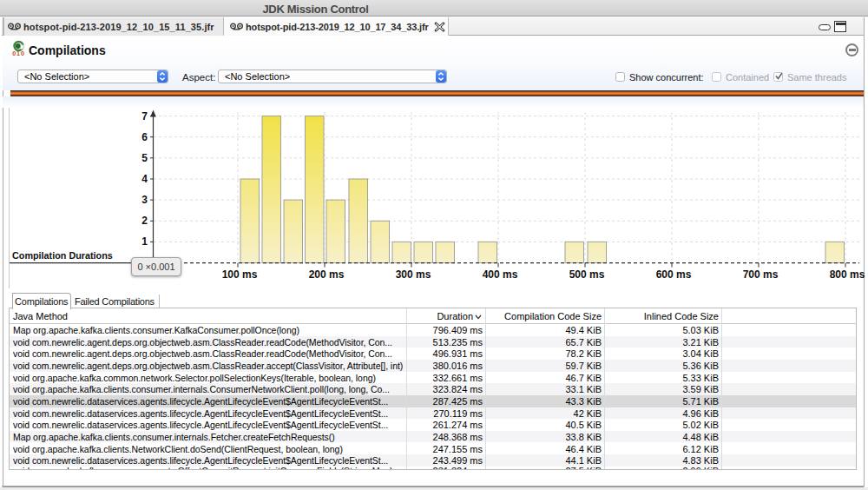 The width and height of the screenshot is (868, 490). I want to click on svg-text: 400 ms, so click(500, 275).